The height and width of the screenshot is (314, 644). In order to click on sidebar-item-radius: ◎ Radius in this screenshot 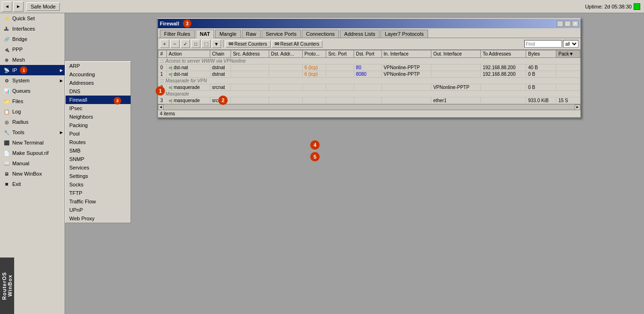, I will do `click(32, 122)`.